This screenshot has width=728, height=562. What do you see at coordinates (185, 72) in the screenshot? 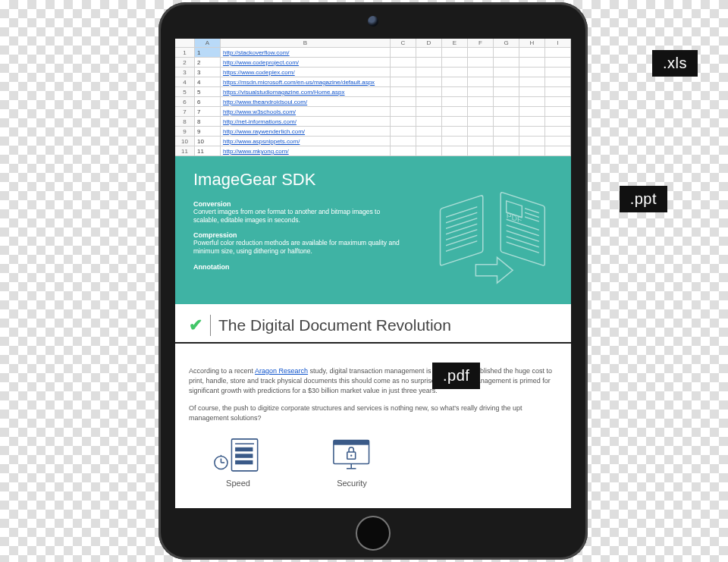
I see `row-number: 3` at bounding box center [185, 72].